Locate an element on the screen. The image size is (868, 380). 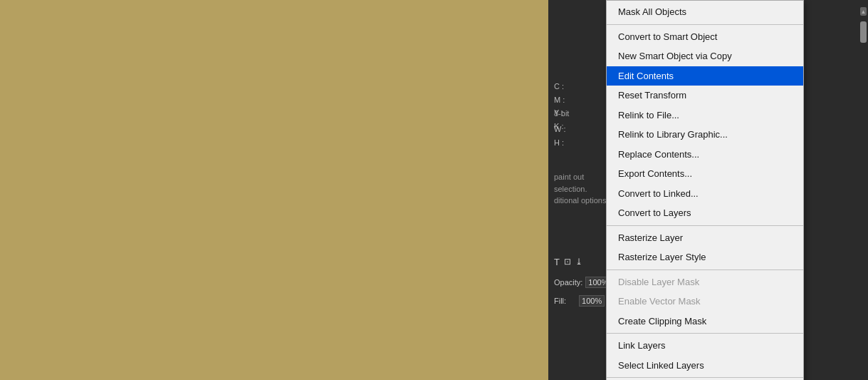
menu-item-rasterize-layer-style: Rasterize Layer Style is located at coordinates (705, 257).